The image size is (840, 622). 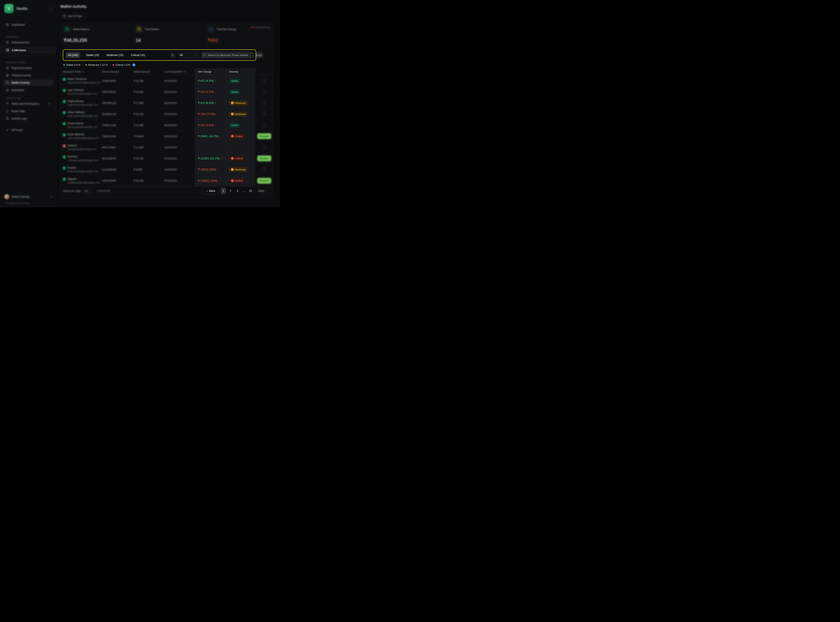 I want to click on sort-icon: ⇅, so click(x=185, y=72).